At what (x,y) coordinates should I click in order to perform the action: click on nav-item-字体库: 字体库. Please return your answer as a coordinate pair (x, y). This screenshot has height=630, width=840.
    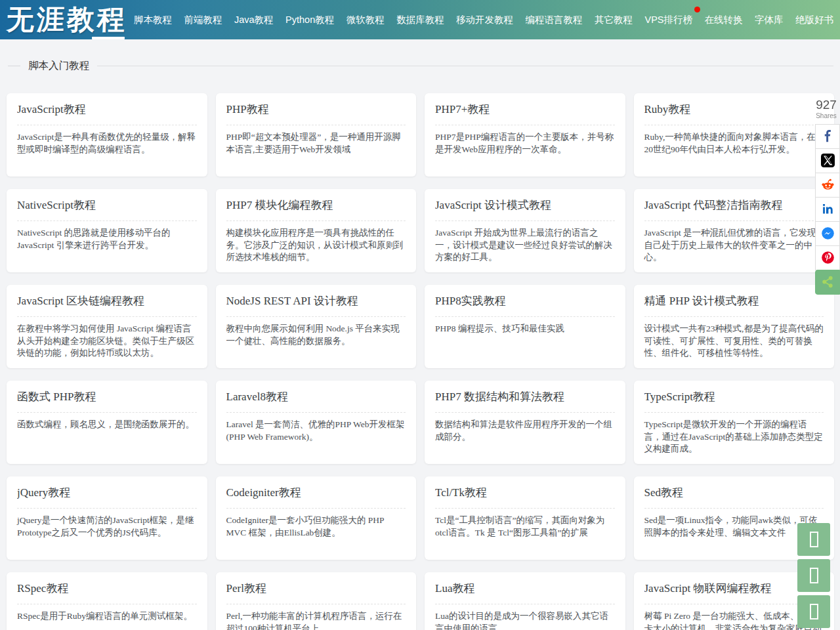
    Looking at the image, I should click on (769, 20).